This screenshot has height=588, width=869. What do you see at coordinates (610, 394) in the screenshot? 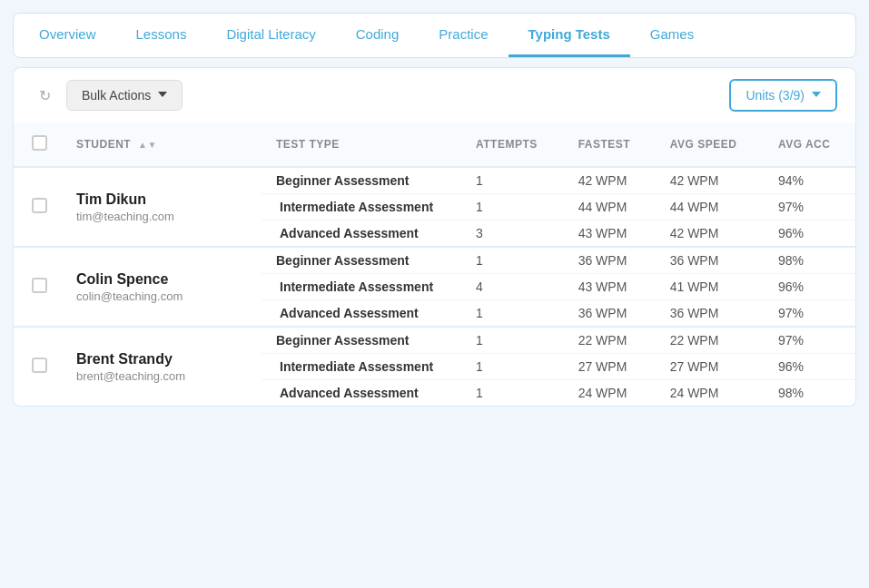
I see `fastest-cell: 24 WPM` at bounding box center [610, 394].